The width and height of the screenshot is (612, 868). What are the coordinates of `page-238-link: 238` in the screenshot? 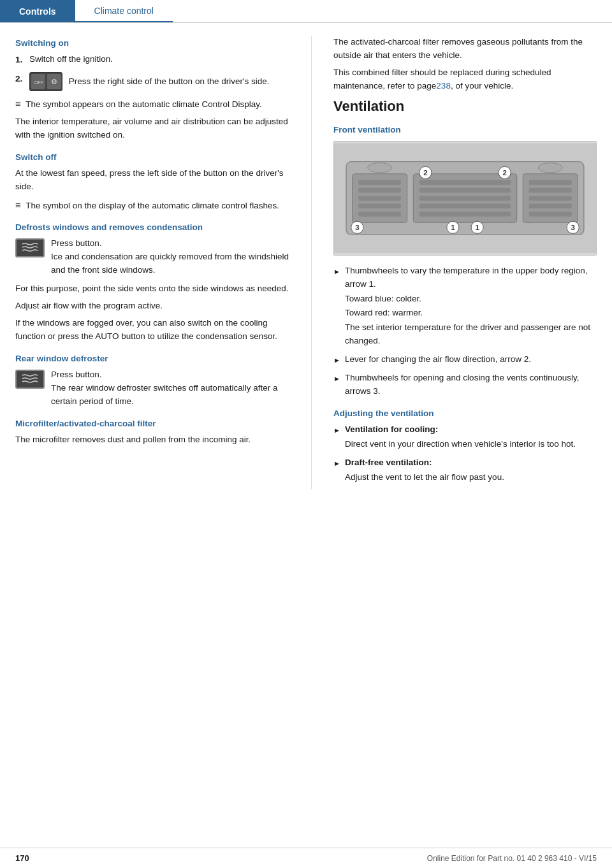 It's located at (444, 85).